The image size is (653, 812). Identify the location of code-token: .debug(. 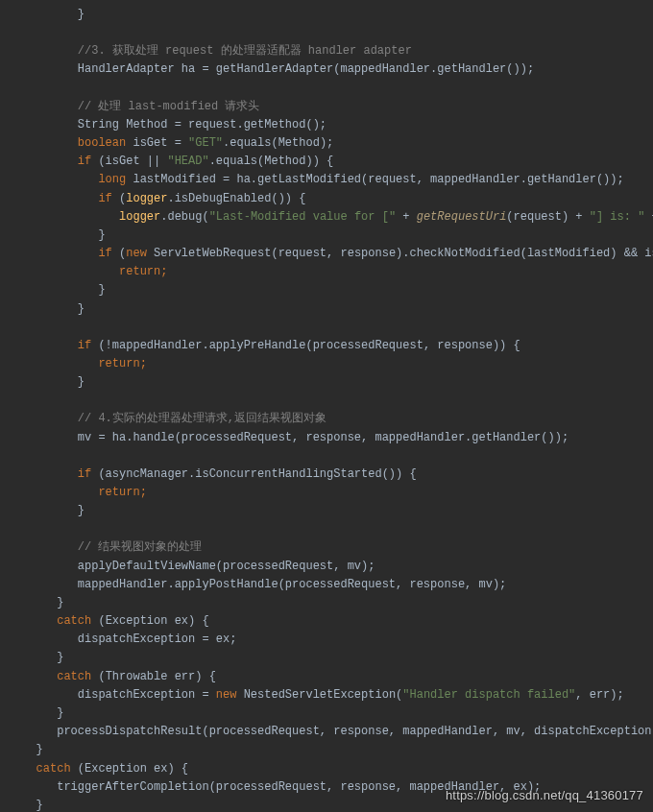
(184, 217).